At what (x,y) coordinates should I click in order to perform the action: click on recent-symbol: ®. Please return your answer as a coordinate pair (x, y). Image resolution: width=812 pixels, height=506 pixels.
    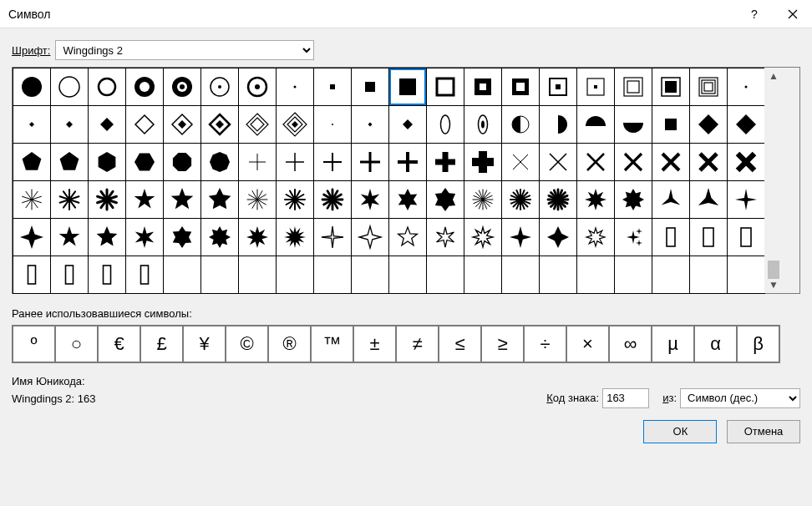
    Looking at the image, I should click on (289, 344).